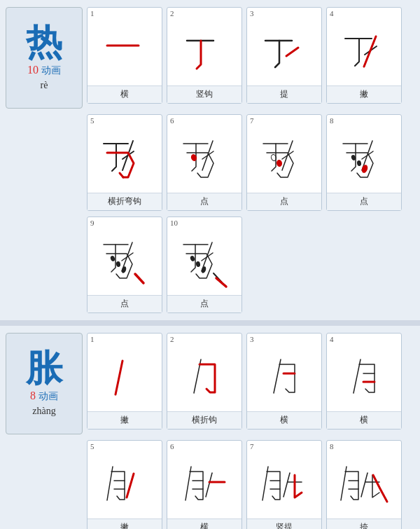 This screenshot has width=420, height=529. I want to click on zhang-stroke-name-5: 撇, so click(125, 524).